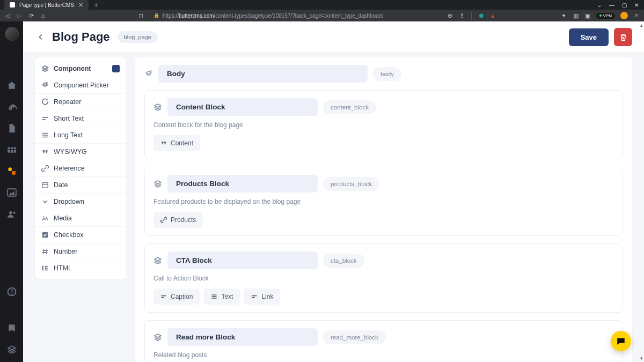 The image size is (644, 362). What do you see at coordinates (80, 5) in the screenshot?
I see `close-tab-icon: ✕` at bounding box center [80, 5].